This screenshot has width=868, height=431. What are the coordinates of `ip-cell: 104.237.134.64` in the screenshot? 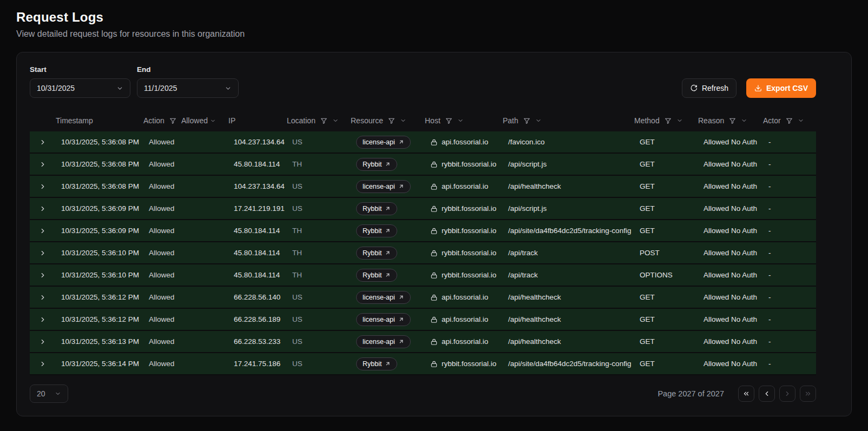 It's located at (258, 142).